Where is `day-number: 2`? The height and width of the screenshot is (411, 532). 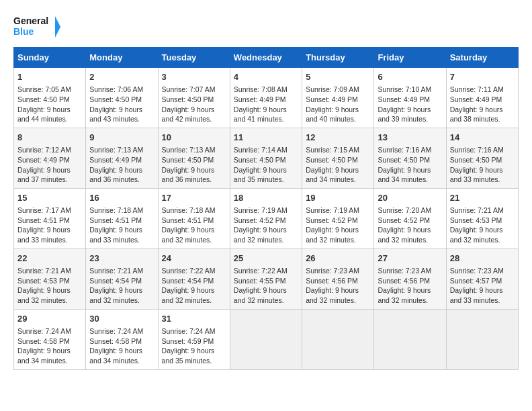 day-number: 2 is located at coordinates (122, 77).